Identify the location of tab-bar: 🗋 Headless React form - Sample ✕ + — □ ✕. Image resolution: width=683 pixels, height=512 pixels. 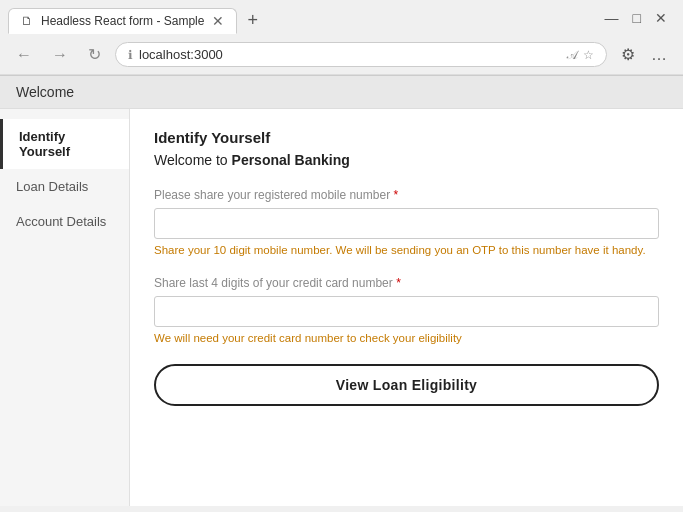
(342, 18).